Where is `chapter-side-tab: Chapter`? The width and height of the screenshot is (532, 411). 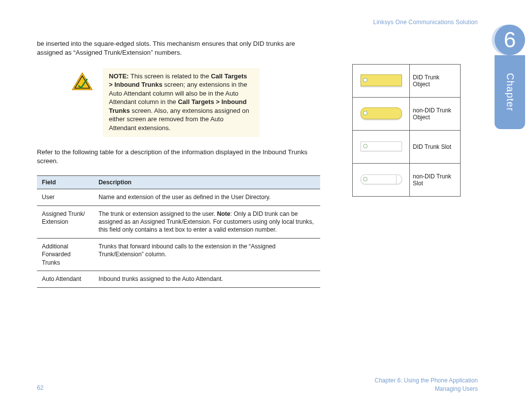
chapter-side-tab: Chapter is located at coordinates (510, 92).